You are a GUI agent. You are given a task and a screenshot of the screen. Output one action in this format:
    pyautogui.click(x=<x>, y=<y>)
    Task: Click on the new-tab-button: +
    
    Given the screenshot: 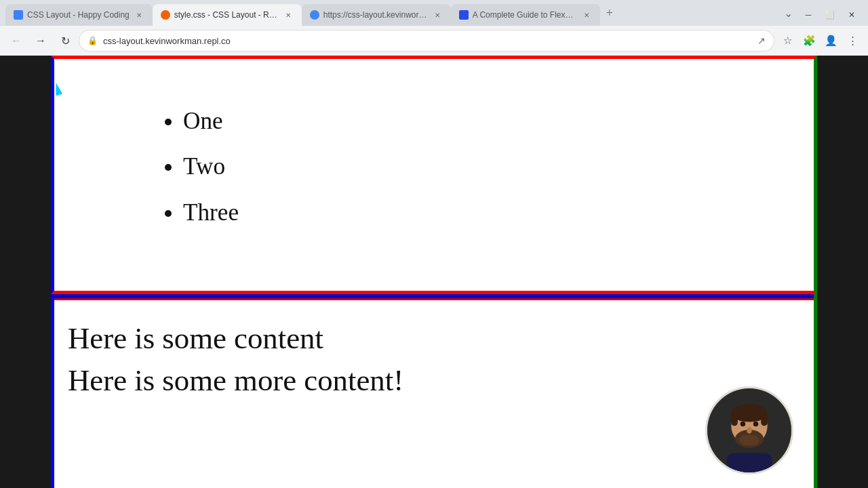 What is the action you would take?
    pyautogui.click(x=610, y=13)
    